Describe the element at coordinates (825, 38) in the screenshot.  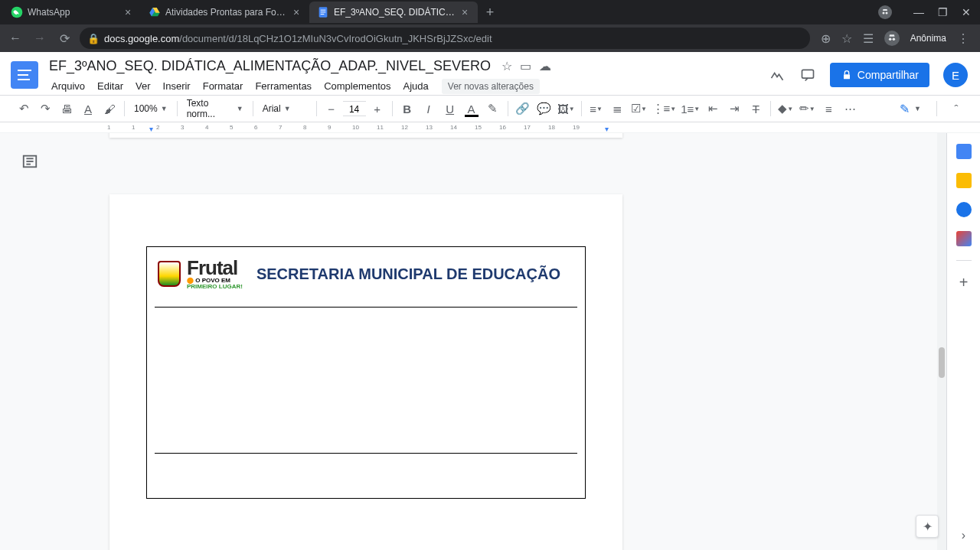
I see `zoom-icon: ⊕` at that location.